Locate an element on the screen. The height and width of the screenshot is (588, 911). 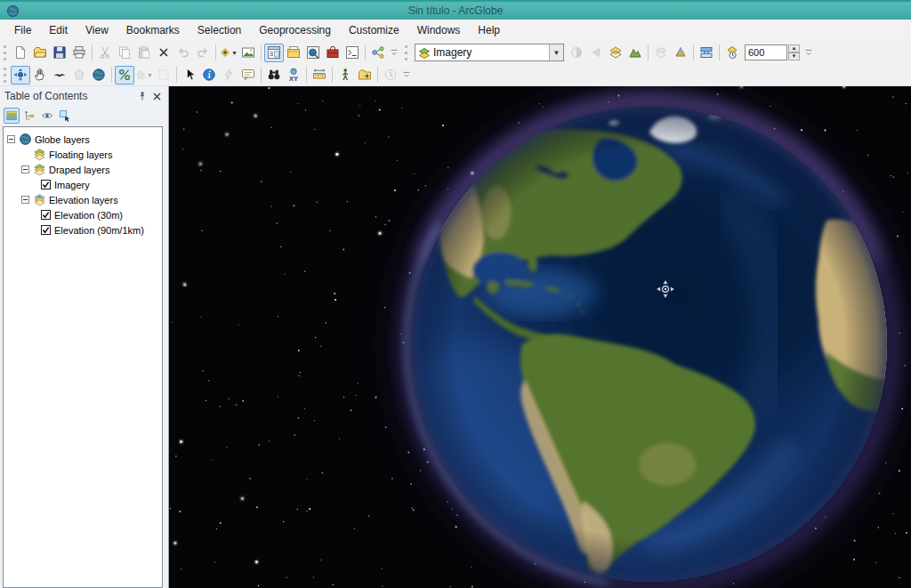
identify-button is located at coordinates (209, 75).